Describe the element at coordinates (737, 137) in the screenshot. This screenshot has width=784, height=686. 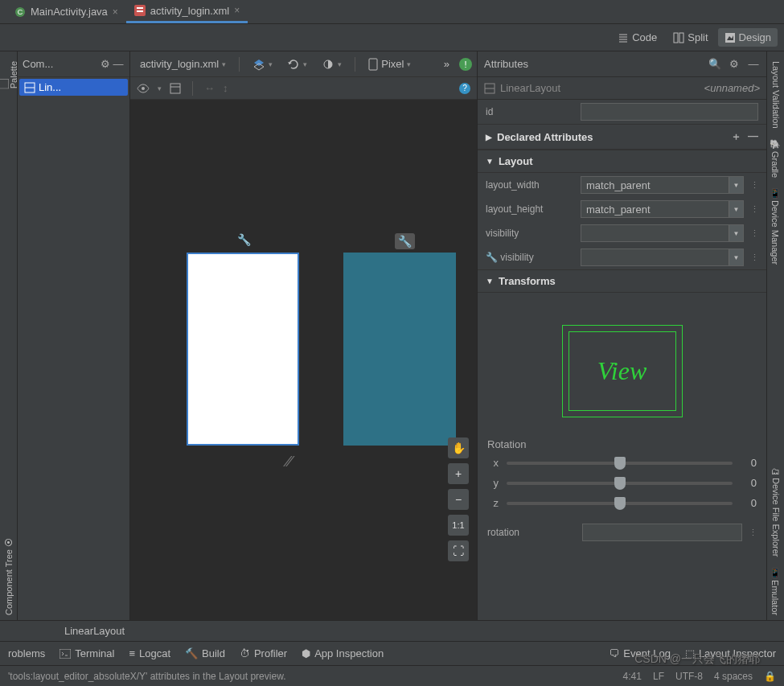
I see `add-icon: ＋` at that location.